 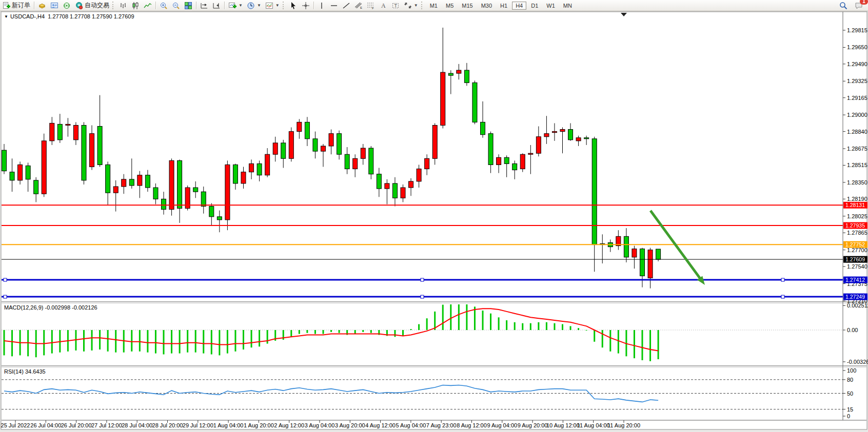 What do you see at coordinates (857, 149) in the screenshot?
I see `price-tick-label: 1.28675` at bounding box center [857, 149].